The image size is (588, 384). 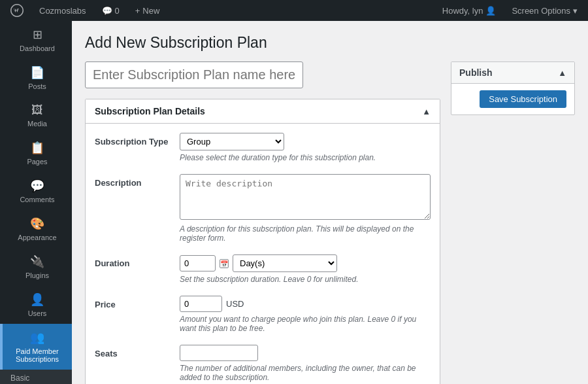 I want to click on sidebar-item-dashboard: ⊞ Dashboard, so click(x=36, y=40).